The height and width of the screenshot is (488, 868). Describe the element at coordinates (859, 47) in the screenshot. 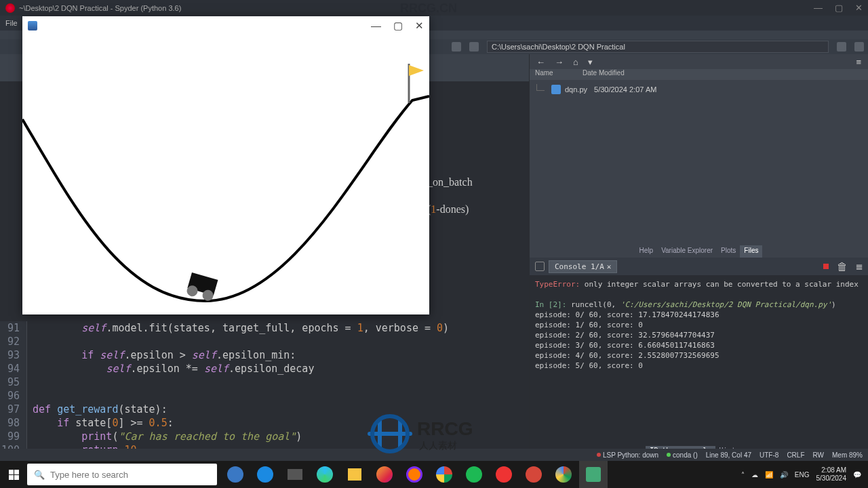

I see `parent-dir-icon` at that location.